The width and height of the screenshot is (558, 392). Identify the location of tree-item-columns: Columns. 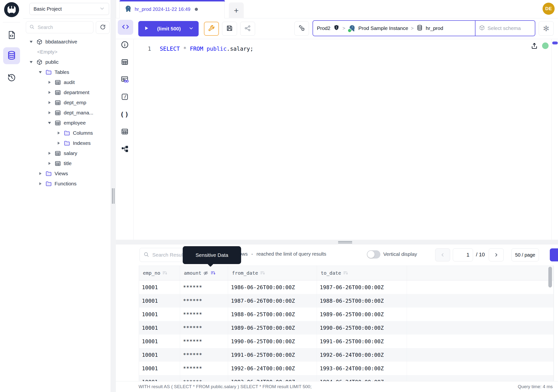
(67, 133).